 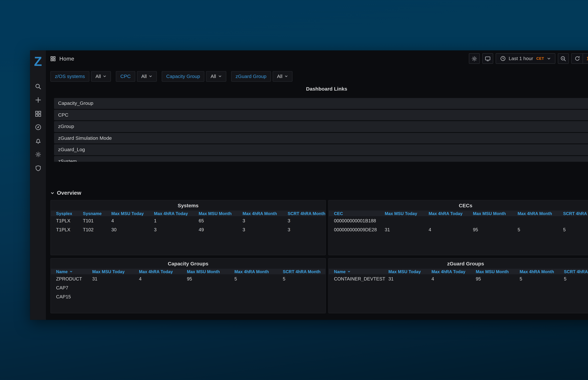 I want to click on table-cell: T102, so click(x=97, y=229).